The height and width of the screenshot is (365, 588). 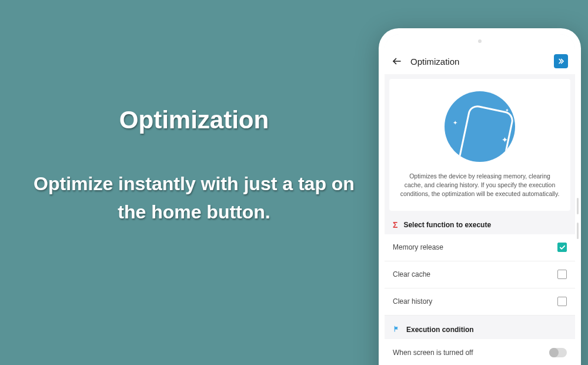 What do you see at coordinates (397, 61) in the screenshot?
I see `back-arrow-icon` at bounding box center [397, 61].